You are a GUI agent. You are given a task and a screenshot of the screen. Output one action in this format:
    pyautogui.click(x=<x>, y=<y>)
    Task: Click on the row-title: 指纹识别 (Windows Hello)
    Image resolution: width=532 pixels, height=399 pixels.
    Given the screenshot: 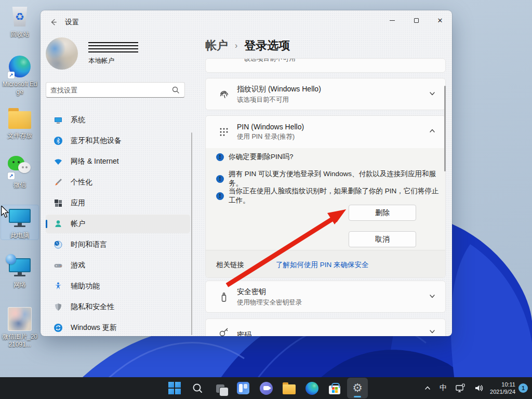 What is the action you would take?
    pyautogui.click(x=279, y=89)
    